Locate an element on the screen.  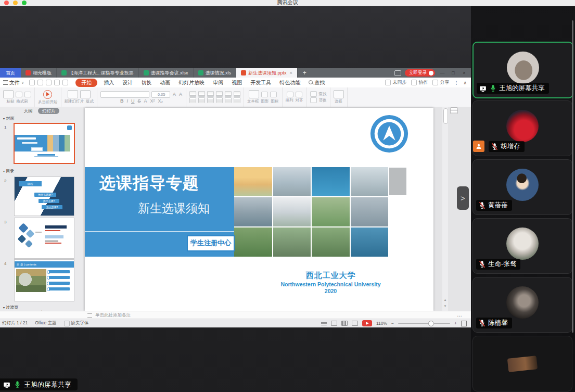
cut-icon is located at coordinates (19, 95).